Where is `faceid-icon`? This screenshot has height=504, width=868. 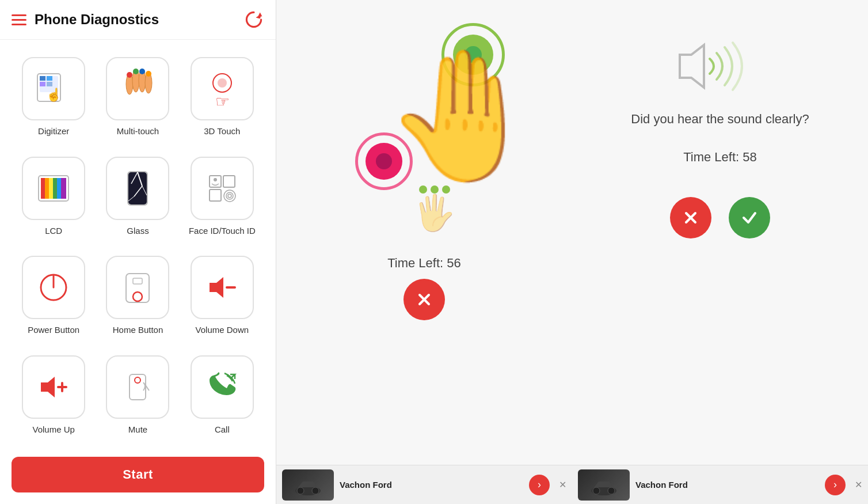 faceid-icon is located at coordinates (222, 188).